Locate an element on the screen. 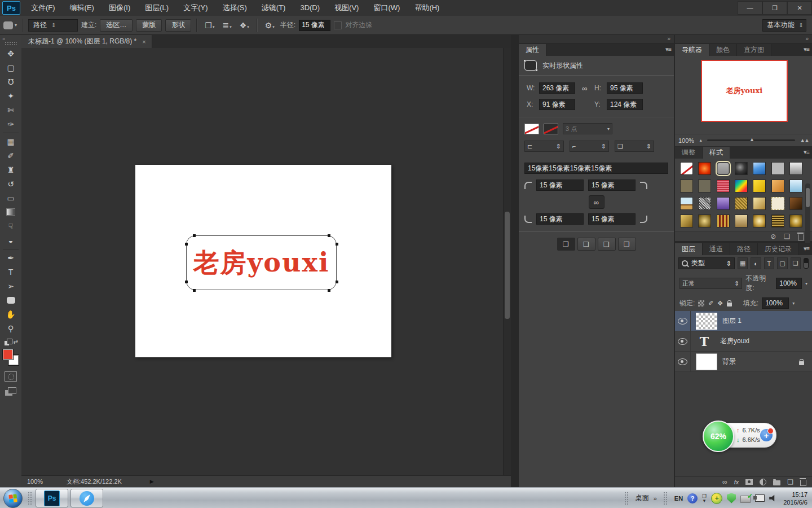 The image size is (812, 508). menu-item: 视图(V) is located at coordinates (346, 8).